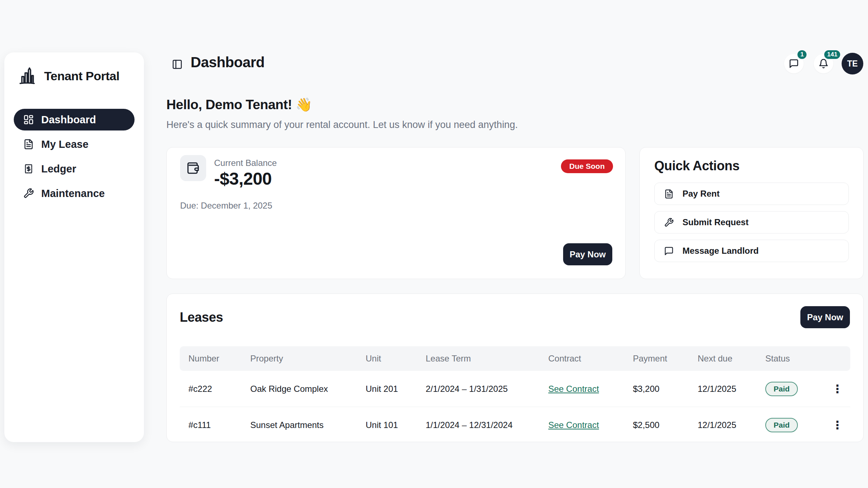  Describe the element at coordinates (177, 64) in the screenshot. I see `panel-left-icon` at that location.